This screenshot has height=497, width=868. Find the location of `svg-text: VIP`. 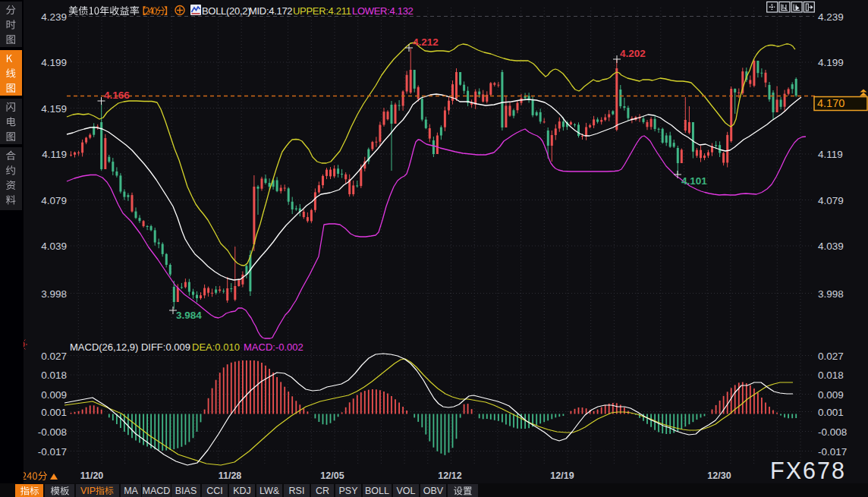

svg-text: VIP is located at coordinates (88, 491).